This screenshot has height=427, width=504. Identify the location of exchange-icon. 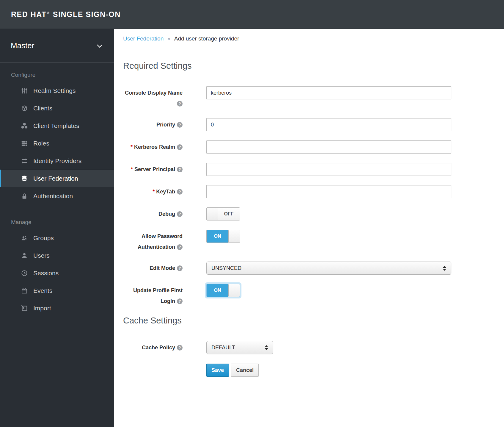
(24, 161).